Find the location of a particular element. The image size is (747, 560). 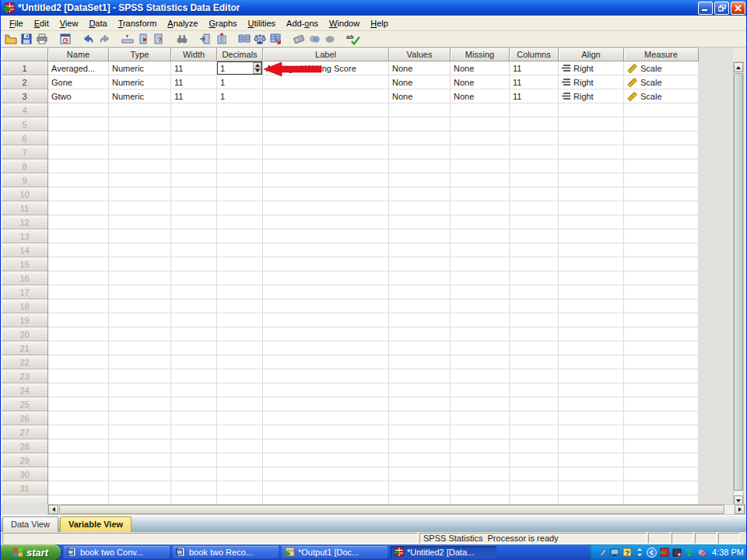

restore-button is located at coordinates (722, 8).